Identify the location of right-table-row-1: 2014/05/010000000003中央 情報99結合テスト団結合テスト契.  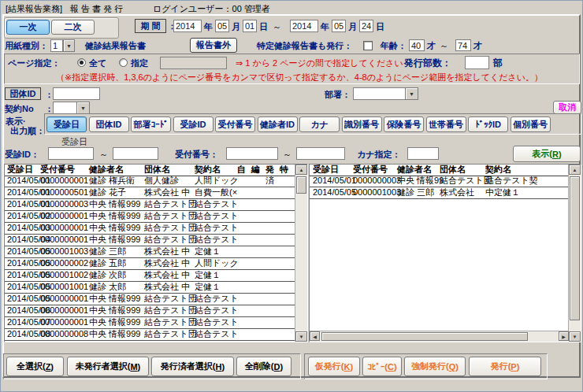
(440, 181).